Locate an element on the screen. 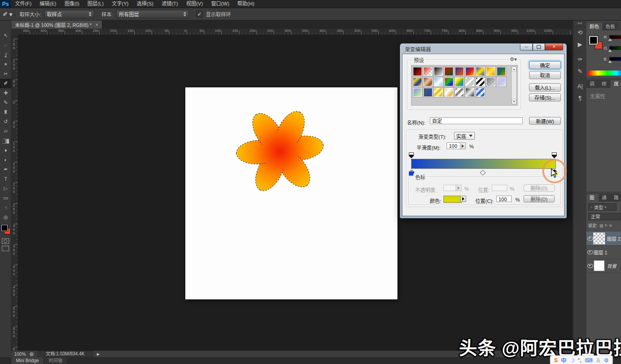 The image size is (621, 364). status-expand-icon: ▶ is located at coordinates (98, 354).